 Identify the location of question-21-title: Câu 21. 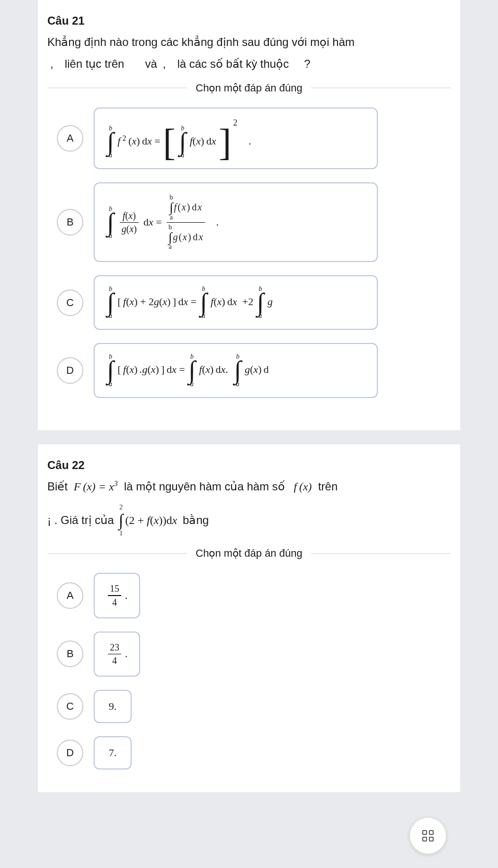
(249, 21).